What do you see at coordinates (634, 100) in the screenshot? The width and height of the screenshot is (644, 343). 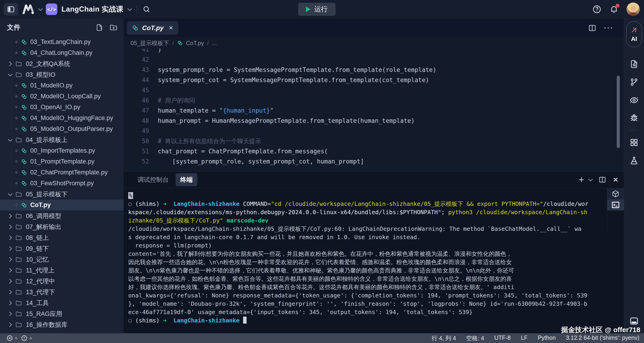 I see `eye-button` at bounding box center [634, 100].